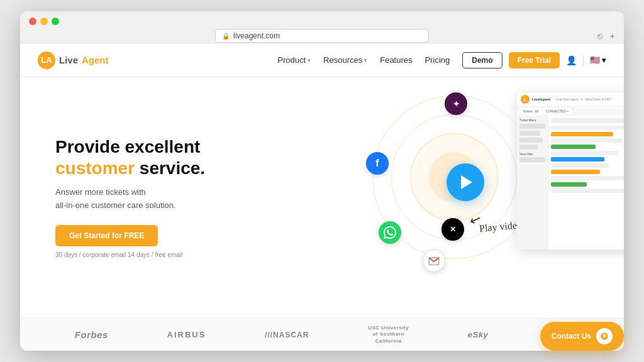 This screenshot has width=644, height=362. What do you see at coordinates (96, 60) in the screenshot?
I see `logo-text-agent: Agent` at bounding box center [96, 60].